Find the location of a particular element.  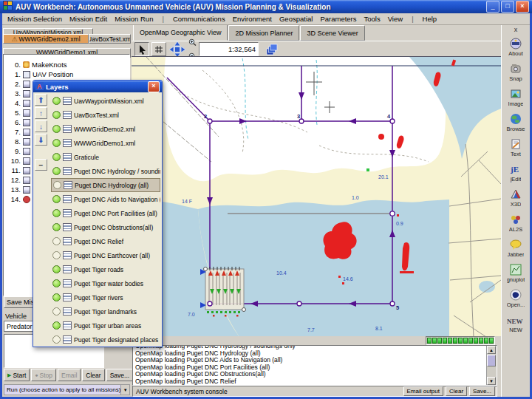

map-tab-openmap-geographic-view: OpenMap Geographic View is located at coordinates (180, 33).